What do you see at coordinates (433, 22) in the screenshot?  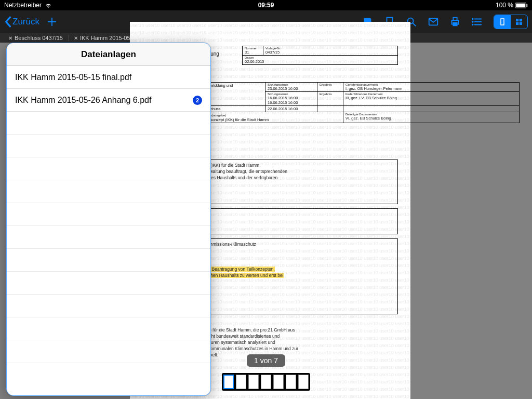 I see `mail-icon` at bounding box center [433, 22].